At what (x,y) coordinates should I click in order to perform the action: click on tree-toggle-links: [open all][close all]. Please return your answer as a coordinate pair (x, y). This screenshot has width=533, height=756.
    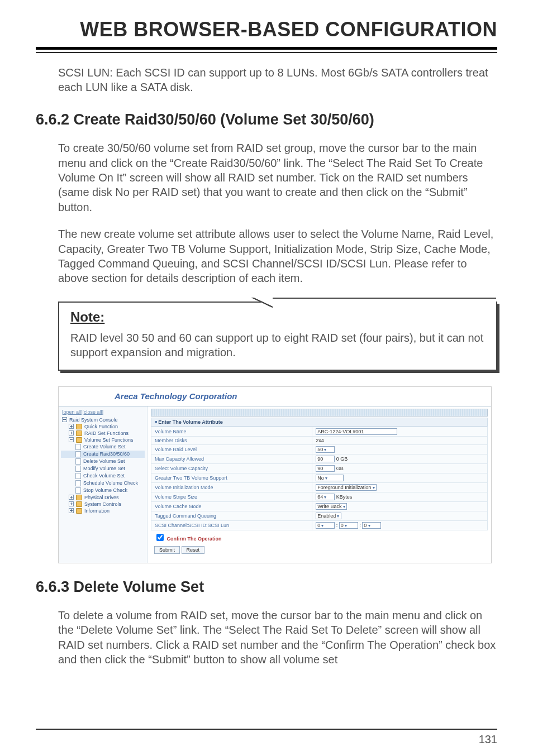
    Looking at the image, I should click on (103, 413).